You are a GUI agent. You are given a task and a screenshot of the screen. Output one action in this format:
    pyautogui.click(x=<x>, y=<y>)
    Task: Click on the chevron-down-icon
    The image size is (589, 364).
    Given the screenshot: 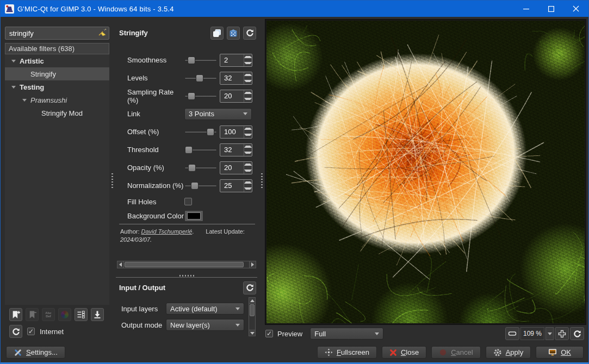 What is the action you would take?
    pyautogui.click(x=550, y=334)
    